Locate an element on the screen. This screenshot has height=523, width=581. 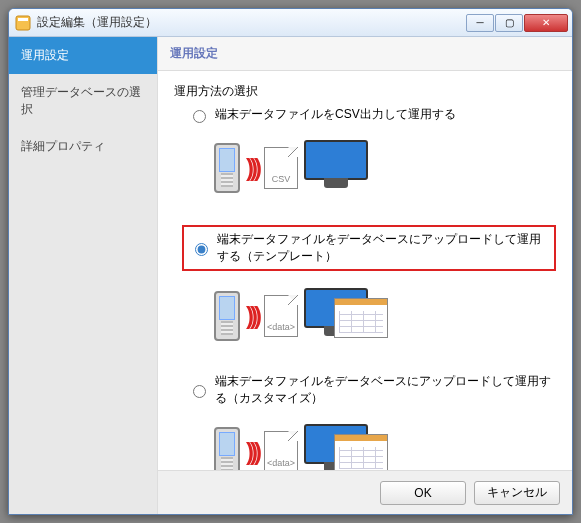
option-csv-label: 端末データファイルをCSV出力して運用する is located at coordinates (336, 114).